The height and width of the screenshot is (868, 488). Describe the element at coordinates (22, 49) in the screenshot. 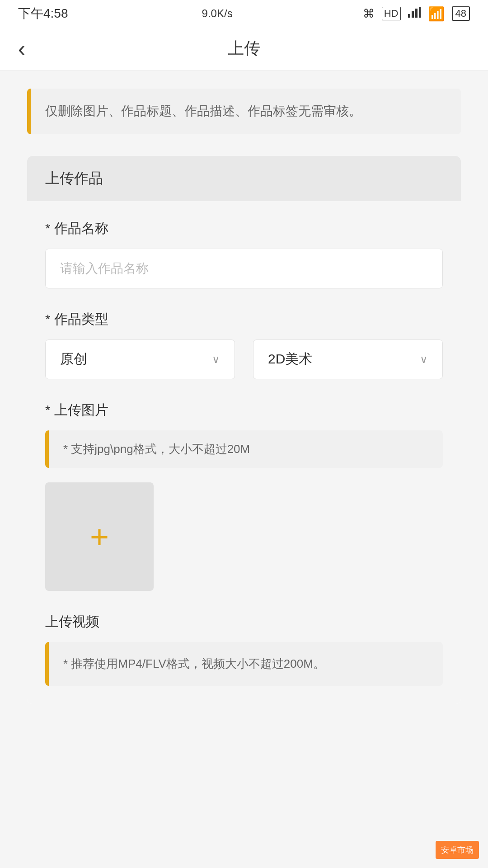

I see `back-button: ‹` at that location.